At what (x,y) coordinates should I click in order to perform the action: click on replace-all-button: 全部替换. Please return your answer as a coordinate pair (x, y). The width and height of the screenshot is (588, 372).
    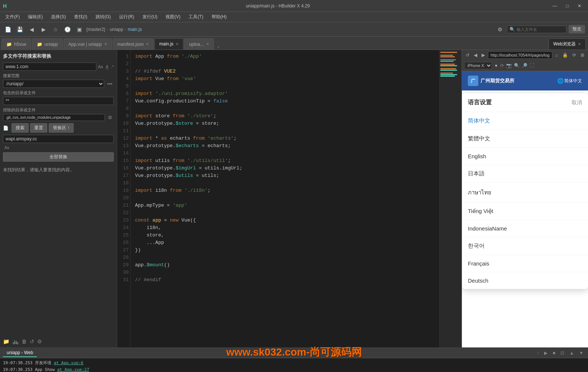
    Looking at the image, I should click on (58, 157).